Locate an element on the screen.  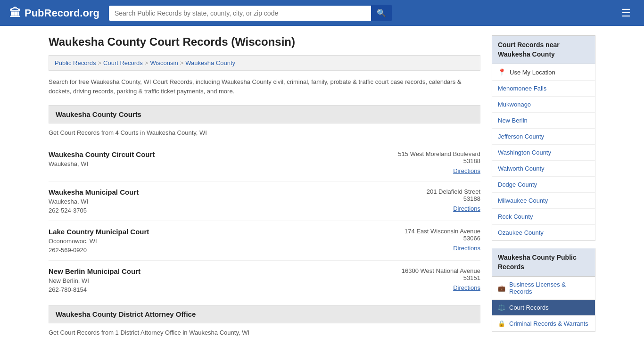
search-icon: 🔍 is located at coordinates (381, 13).